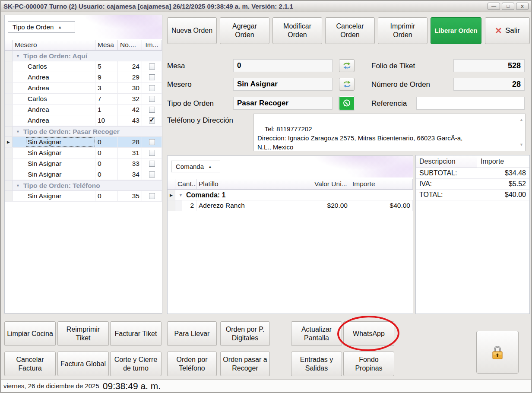  I want to click on factura-global-button: Factura Global, so click(83, 364).